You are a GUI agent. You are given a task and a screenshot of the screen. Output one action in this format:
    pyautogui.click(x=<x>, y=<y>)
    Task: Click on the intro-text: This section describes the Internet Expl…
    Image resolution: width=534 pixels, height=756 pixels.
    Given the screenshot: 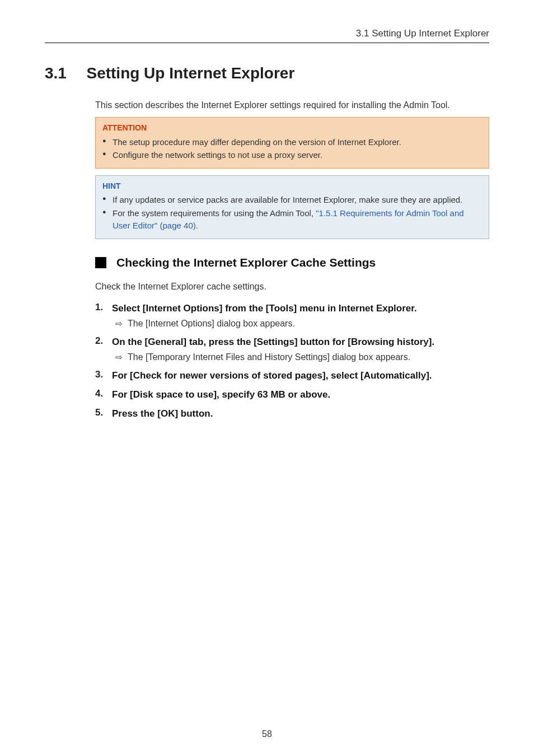 What is the action you would take?
    pyautogui.click(x=292, y=105)
    